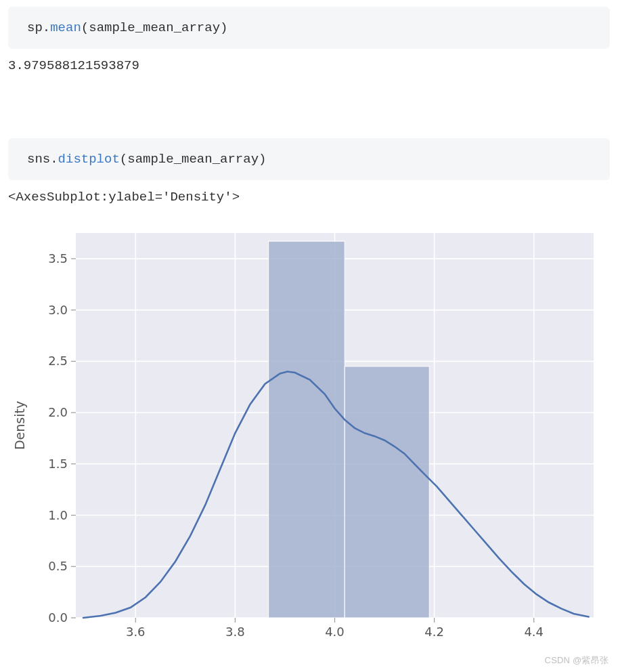 This screenshot has height=672, width=618. Describe the element at coordinates (58, 618) in the screenshot. I see `y-tick-label: 0.0` at that location.